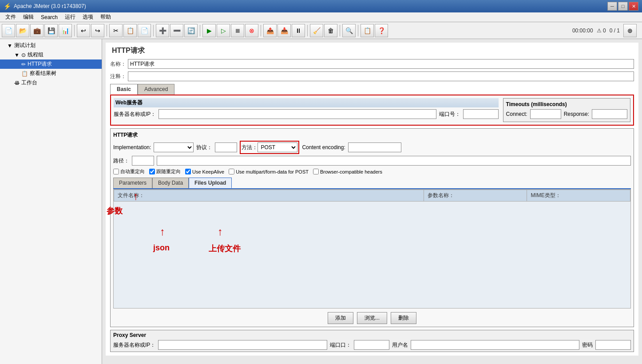 The height and width of the screenshot is (364, 642). I want to click on tb-refresh: 🔄, so click(191, 31).